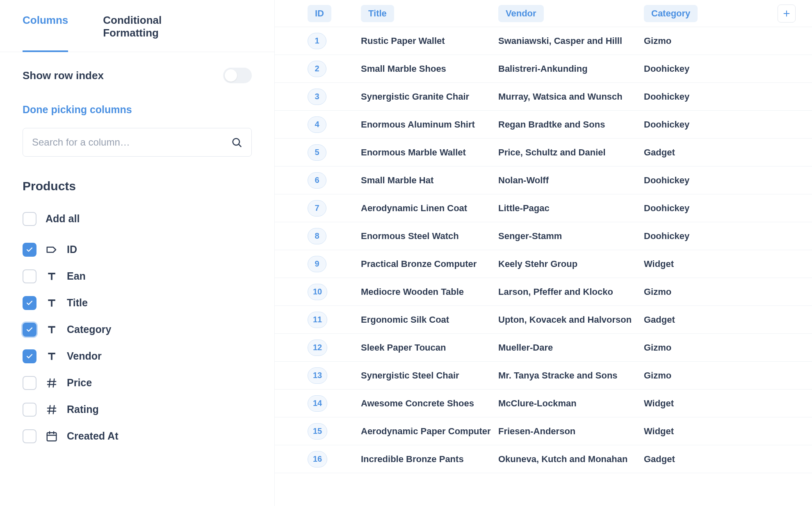  I want to click on row-index-pill: 13, so click(317, 376).